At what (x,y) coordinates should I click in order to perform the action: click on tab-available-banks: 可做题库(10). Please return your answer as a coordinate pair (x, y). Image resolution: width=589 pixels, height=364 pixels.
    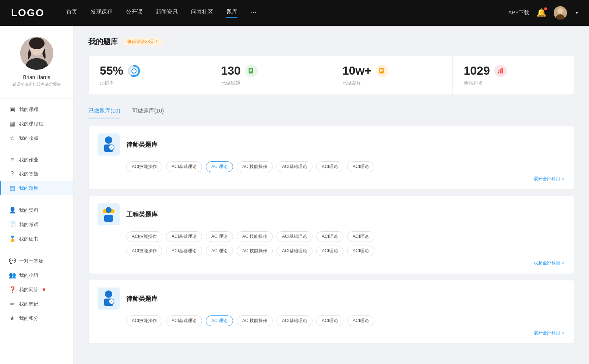
    Looking at the image, I should click on (148, 111).